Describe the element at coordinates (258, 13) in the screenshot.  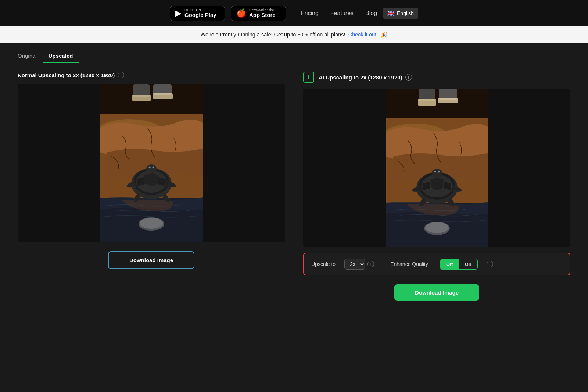
I see `app-store-button: 🍎 Download on the App Store` at that location.